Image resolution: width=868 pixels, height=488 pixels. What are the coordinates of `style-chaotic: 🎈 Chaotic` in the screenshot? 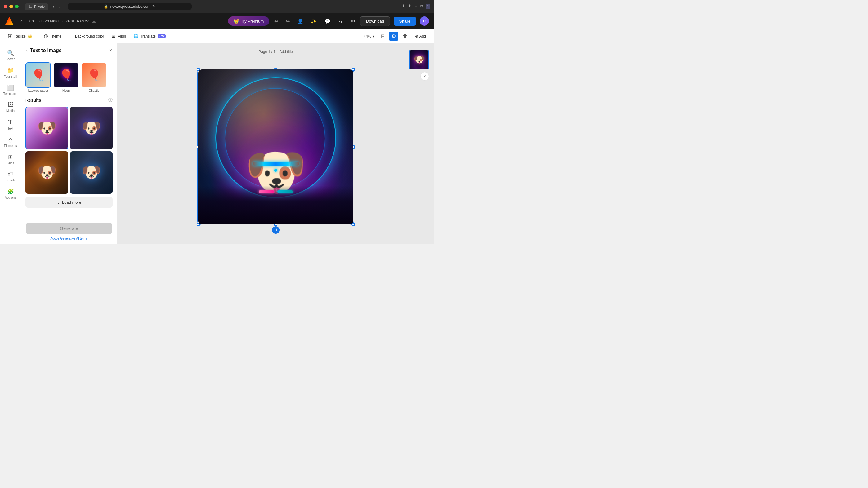 It's located at (94, 77).